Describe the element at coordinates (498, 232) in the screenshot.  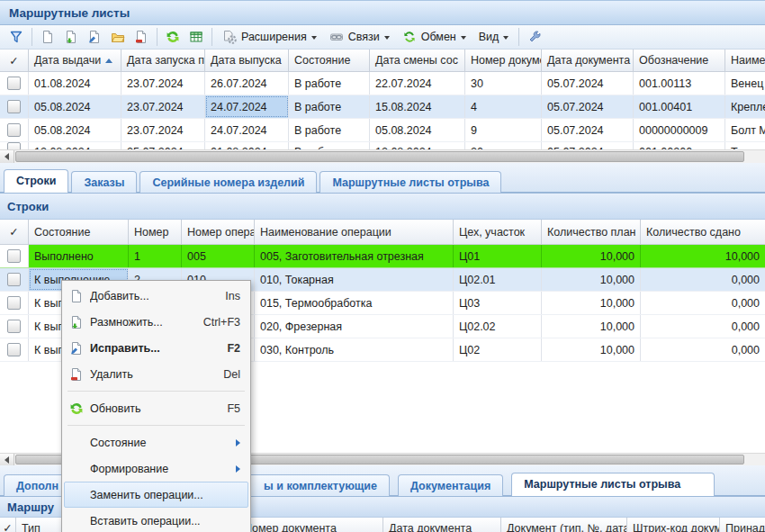
I see `column-header: Цех, участок` at that location.